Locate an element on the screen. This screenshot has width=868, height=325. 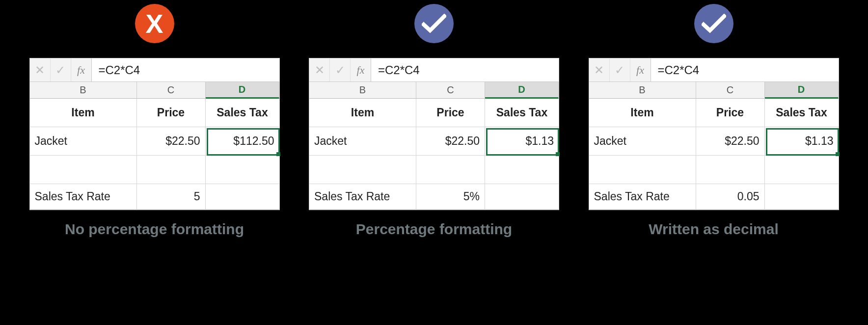
cell-sales-tax: $112.50 is located at coordinates (243, 141).